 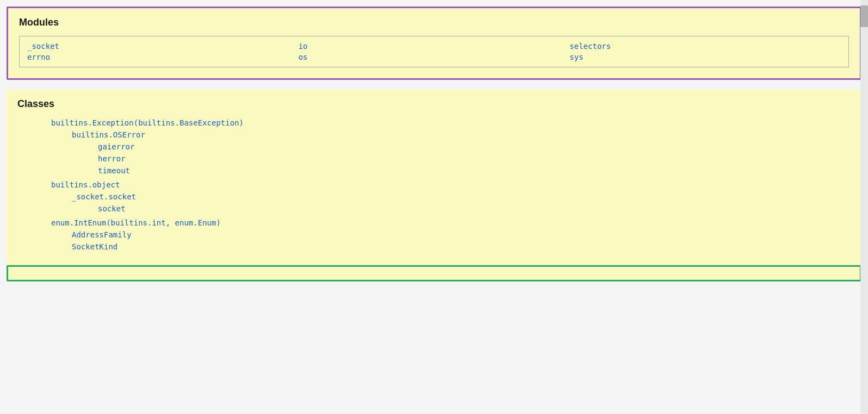 I want to click on class-link-gaierror: gaierror, so click(x=116, y=147).